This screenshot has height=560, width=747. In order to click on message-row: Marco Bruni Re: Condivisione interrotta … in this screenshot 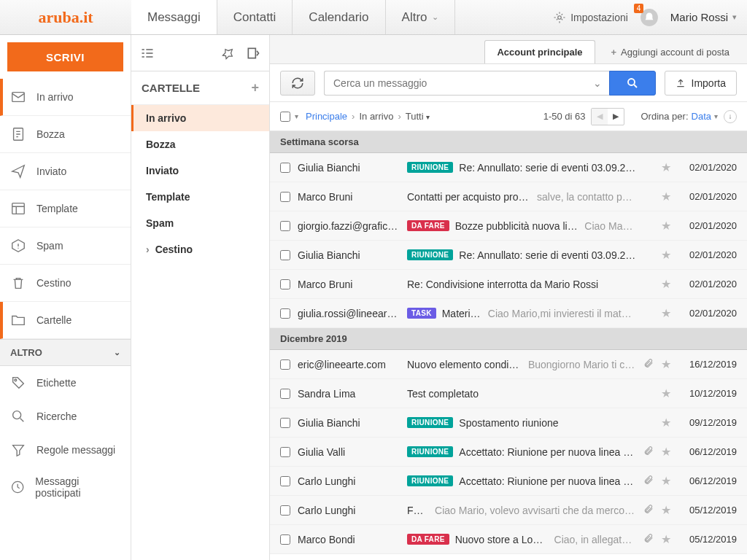, I will do `click(508, 284)`.